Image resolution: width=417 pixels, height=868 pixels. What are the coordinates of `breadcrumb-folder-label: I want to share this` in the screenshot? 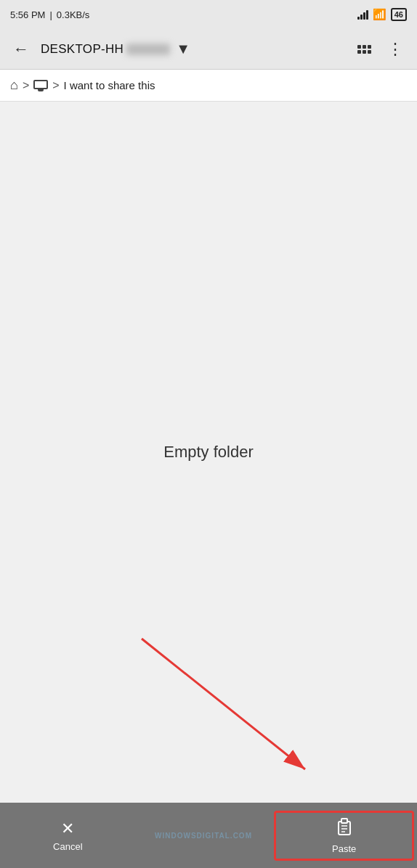 It's located at (110, 86).